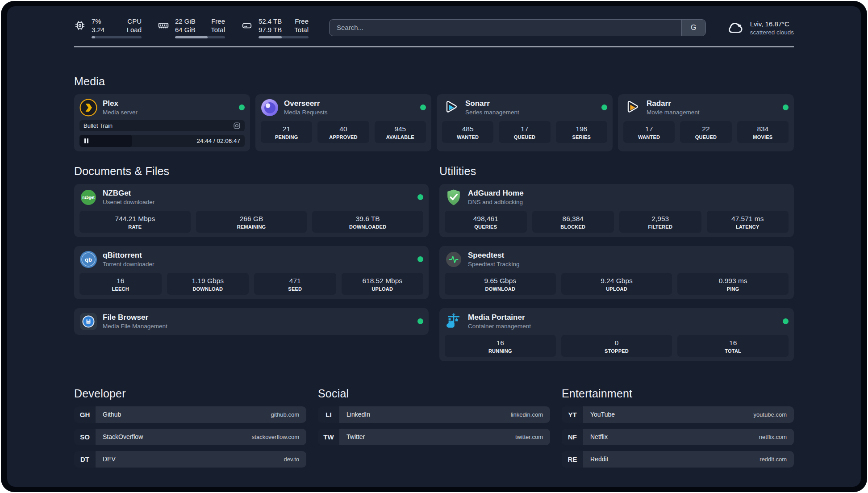 Image resolution: width=868 pixels, height=493 pixels. Describe the element at coordinates (270, 108) in the screenshot. I see `overseerr-icon` at that location.